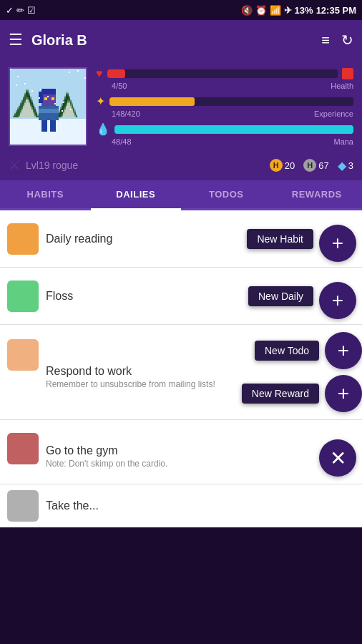 This screenshot has height=644, width=362. Describe the element at coordinates (181, 239) in the screenshot. I see `list-item: Daily reading New Habit +` at that location.